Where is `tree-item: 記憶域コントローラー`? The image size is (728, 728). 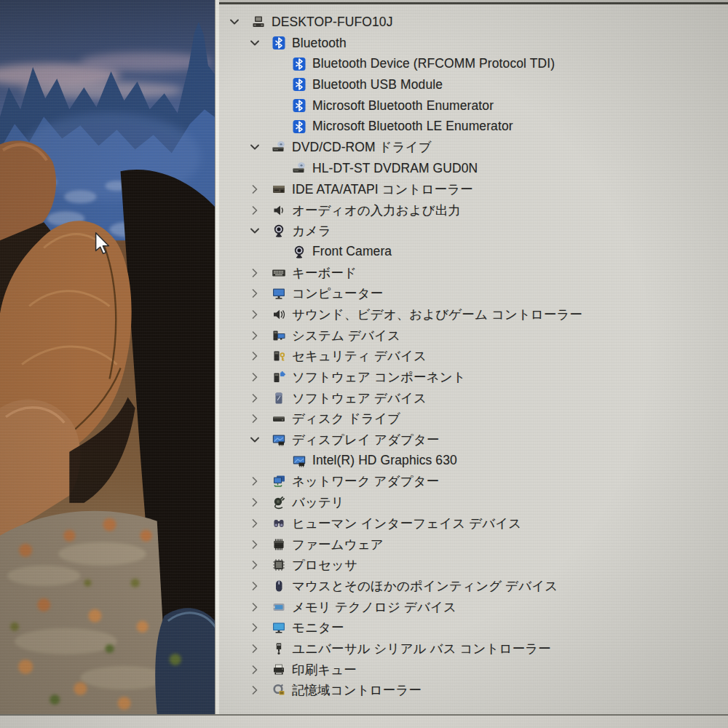 tree-item: 記憶域コントローラー is located at coordinates (473, 690).